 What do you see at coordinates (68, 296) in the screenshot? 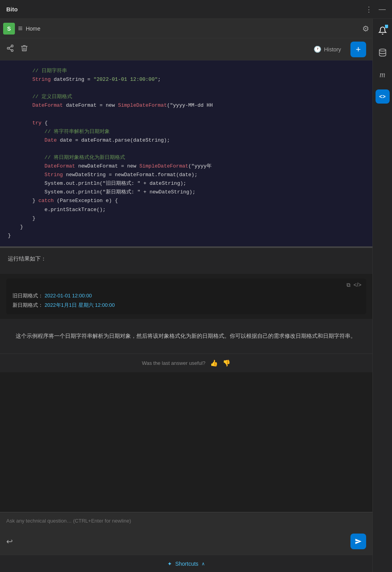
I see `line1-value: 2022-01-01 12:00:00` at bounding box center [68, 296].